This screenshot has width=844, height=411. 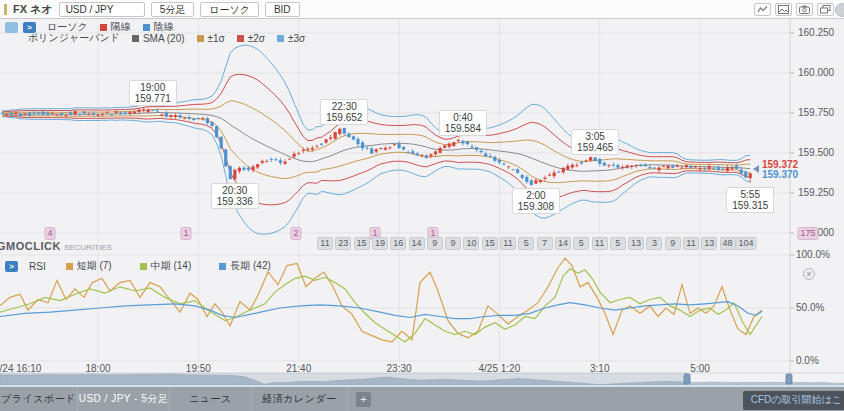 I want to click on tab-news: ニュース, so click(x=211, y=399).